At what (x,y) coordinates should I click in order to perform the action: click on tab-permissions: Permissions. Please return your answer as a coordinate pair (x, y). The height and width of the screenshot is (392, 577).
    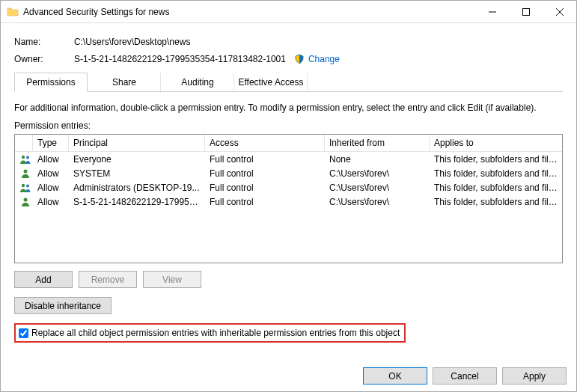
    Looking at the image, I should click on (51, 82).